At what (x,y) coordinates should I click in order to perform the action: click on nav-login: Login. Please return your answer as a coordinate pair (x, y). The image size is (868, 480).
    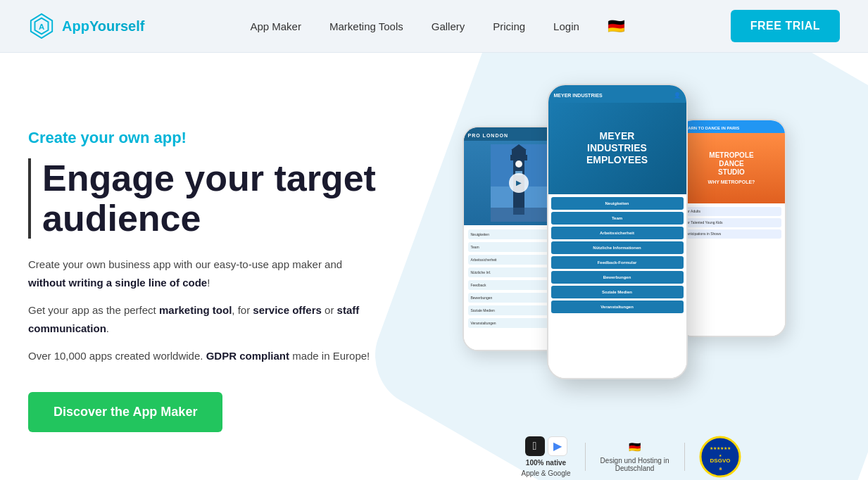
    Looking at the image, I should click on (566, 27).